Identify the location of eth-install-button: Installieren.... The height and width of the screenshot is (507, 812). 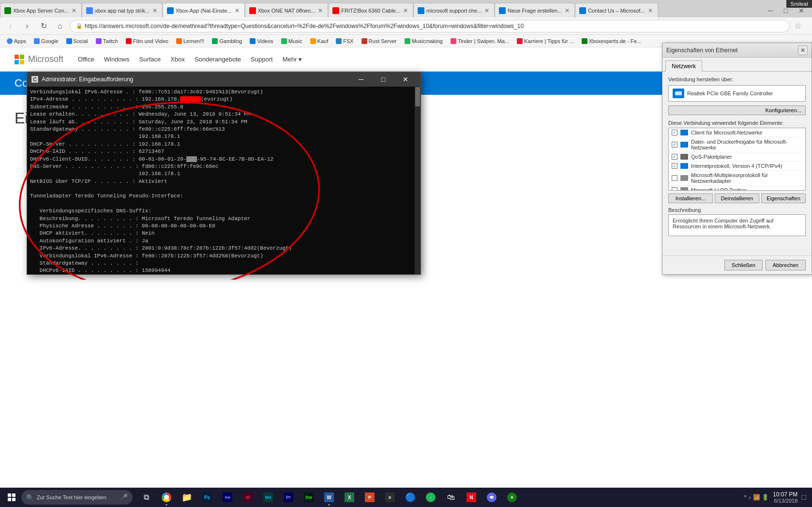
(691, 198).